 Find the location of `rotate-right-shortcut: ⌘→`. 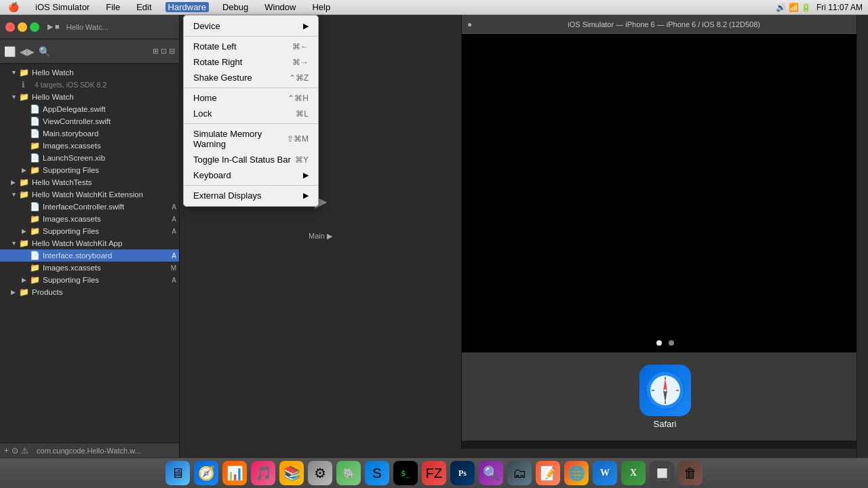

rotate-right-shortcut: ⌘→ is located at coordinates (300, 62).